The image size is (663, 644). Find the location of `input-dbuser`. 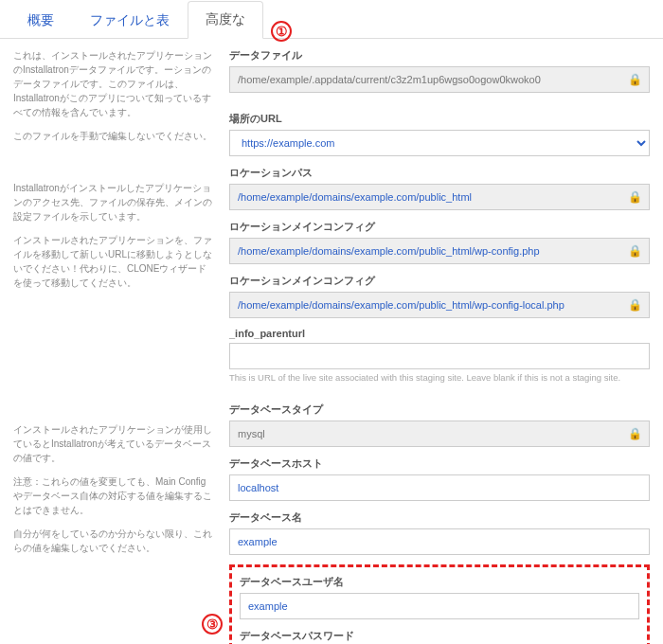

input-dbuser is located at coordinates (439, 606).